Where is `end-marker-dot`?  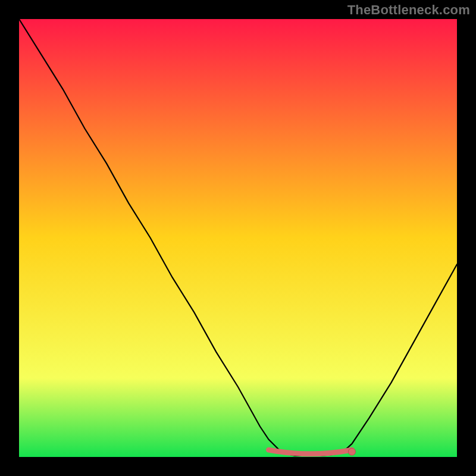
end-marker-dot is located at coordinates (352, 452).